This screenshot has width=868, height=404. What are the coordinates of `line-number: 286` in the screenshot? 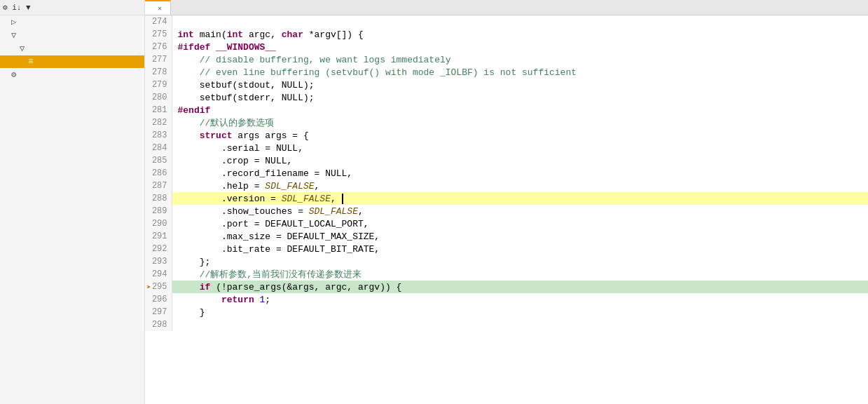 It's located at (158, 173).